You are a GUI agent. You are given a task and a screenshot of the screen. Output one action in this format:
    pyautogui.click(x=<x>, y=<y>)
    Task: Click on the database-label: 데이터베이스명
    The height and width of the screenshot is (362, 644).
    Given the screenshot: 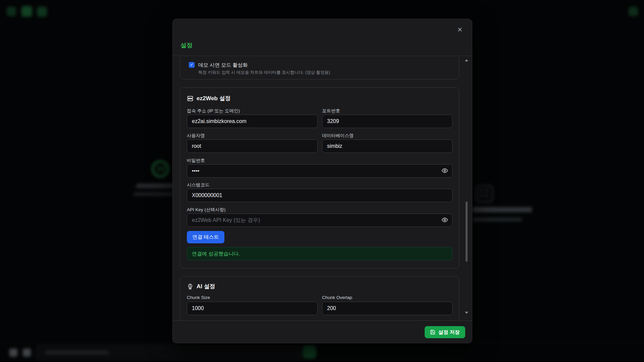 What is the action you would take?
    pyautogui.click(x=338, y=136)
    